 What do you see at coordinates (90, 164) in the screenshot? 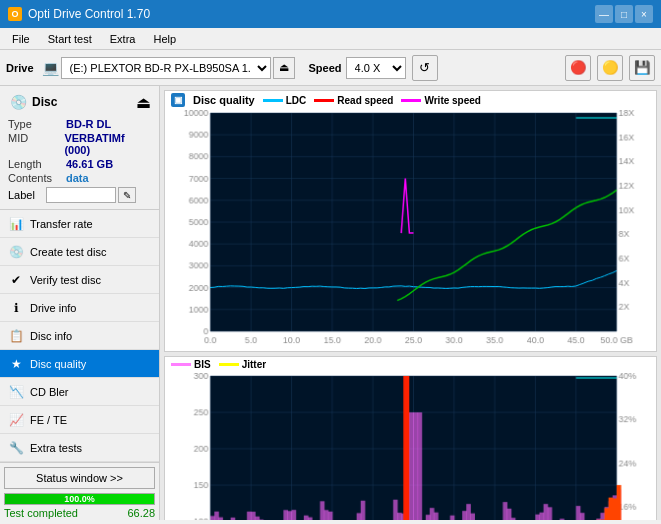
I see `length-value: 46.61 GB` at bounding box center [90, 164].